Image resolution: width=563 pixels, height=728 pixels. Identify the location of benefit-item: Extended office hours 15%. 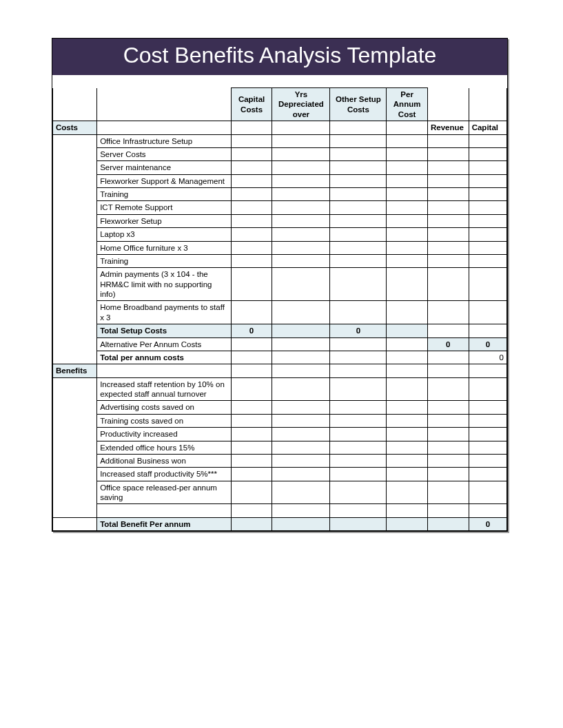
(164, 448).